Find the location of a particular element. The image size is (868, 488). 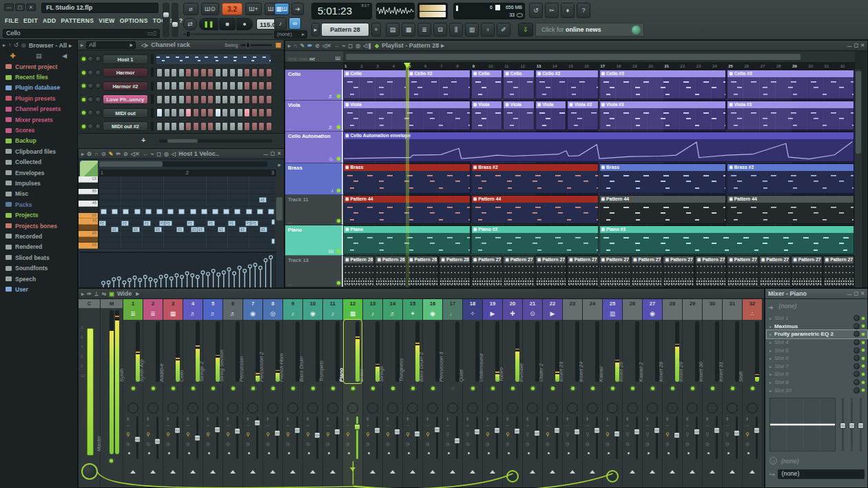

rack-hscrollbar is located at coordinates (216, 141).